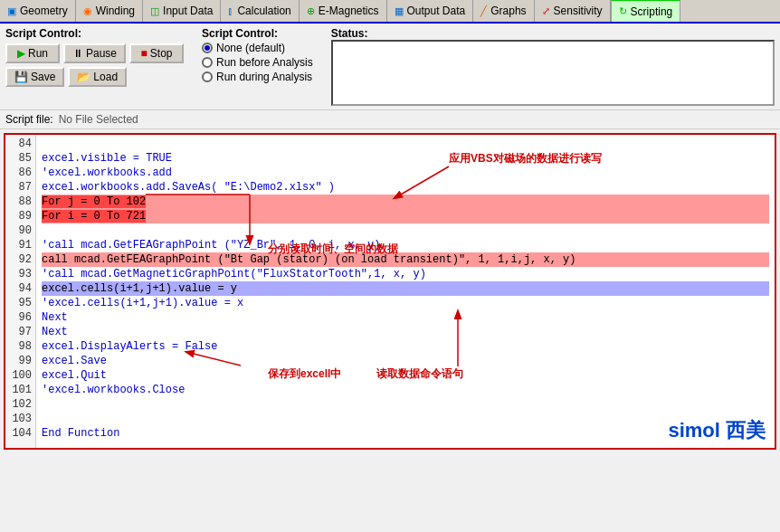 This screenshot has width=780, height=532. I want to click on tab-graphs-label: Graphs, so click(509, 11).